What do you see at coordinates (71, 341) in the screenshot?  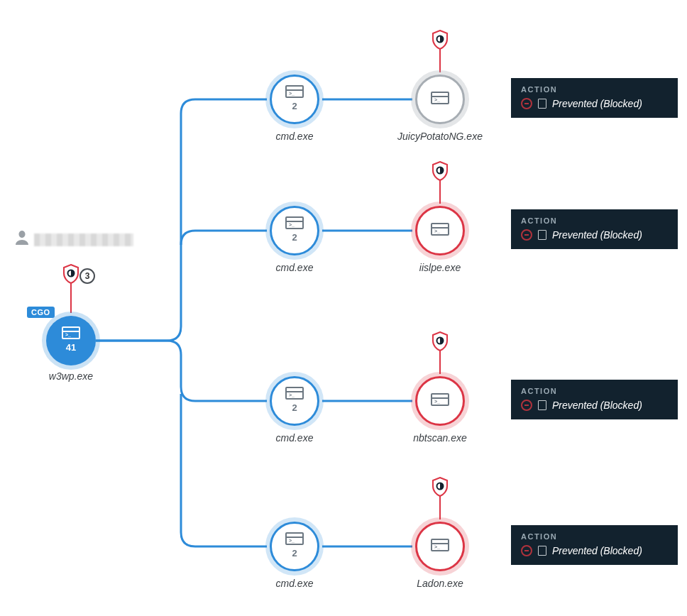 I see `process-root-node: 41` at bounding box center [71, 341].